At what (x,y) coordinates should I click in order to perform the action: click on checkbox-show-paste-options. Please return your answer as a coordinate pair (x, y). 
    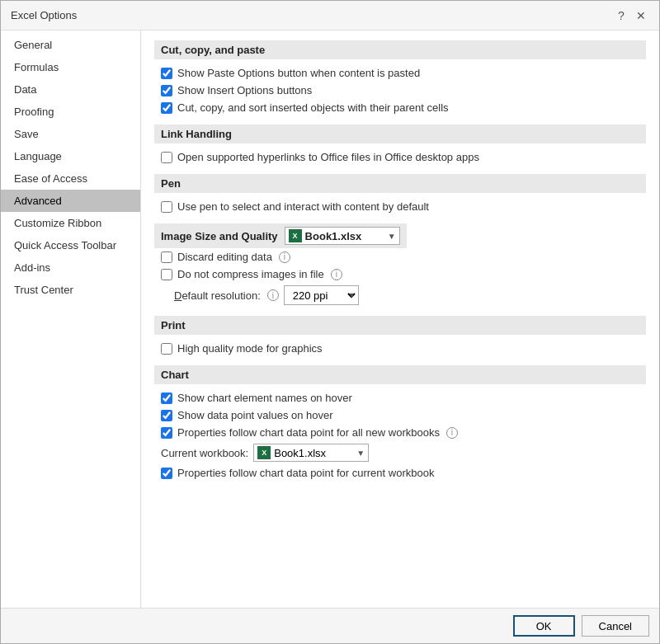
    Looking at the image, I should click on (167, 73).